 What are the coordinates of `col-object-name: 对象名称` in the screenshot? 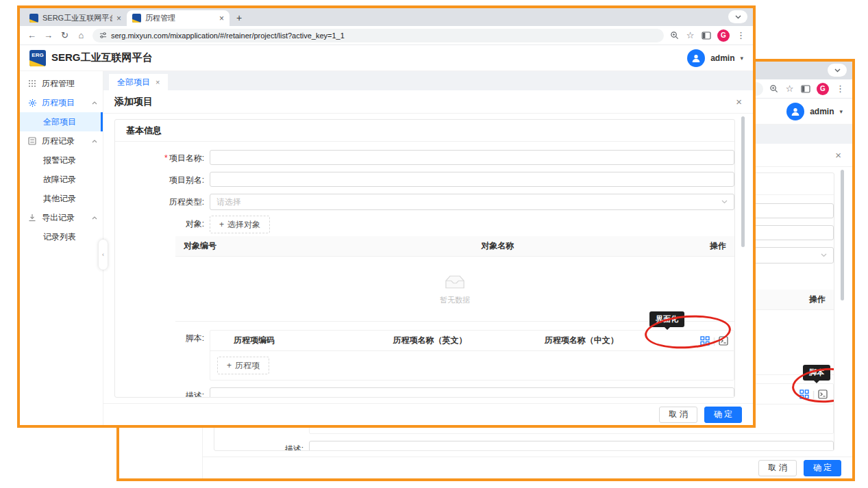 It's located at (591, 246).